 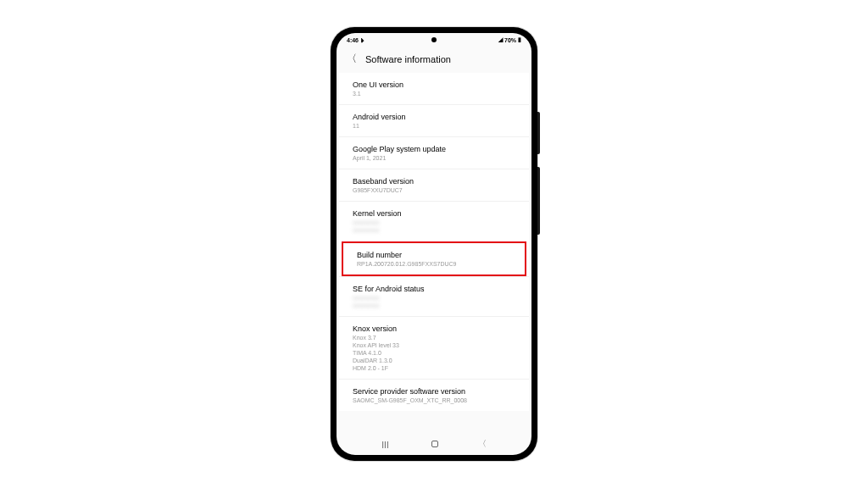 I want to click on recent-apps-button: III, so click(x=387, y=444).